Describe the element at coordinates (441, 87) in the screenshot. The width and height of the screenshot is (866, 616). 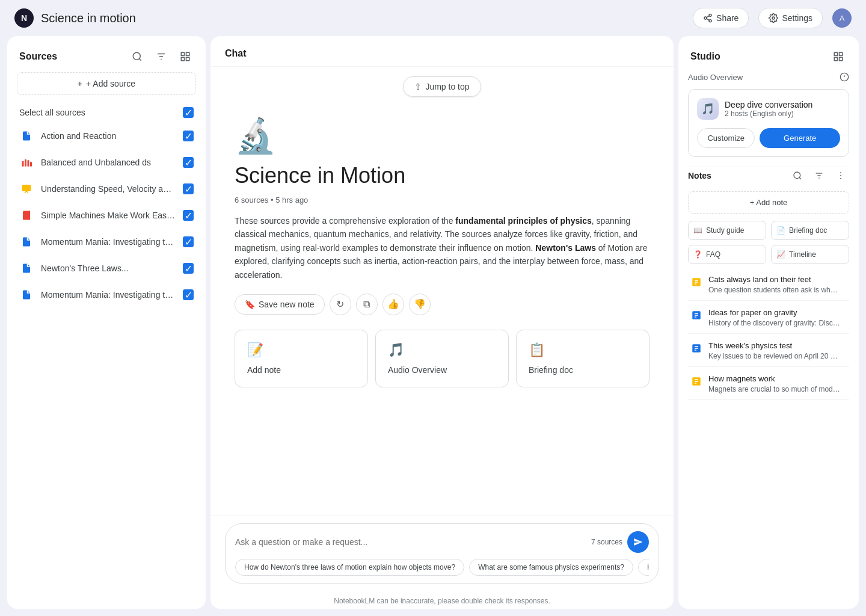
I see `jump-to-top-button: ⇧ Jump to top` at that location.